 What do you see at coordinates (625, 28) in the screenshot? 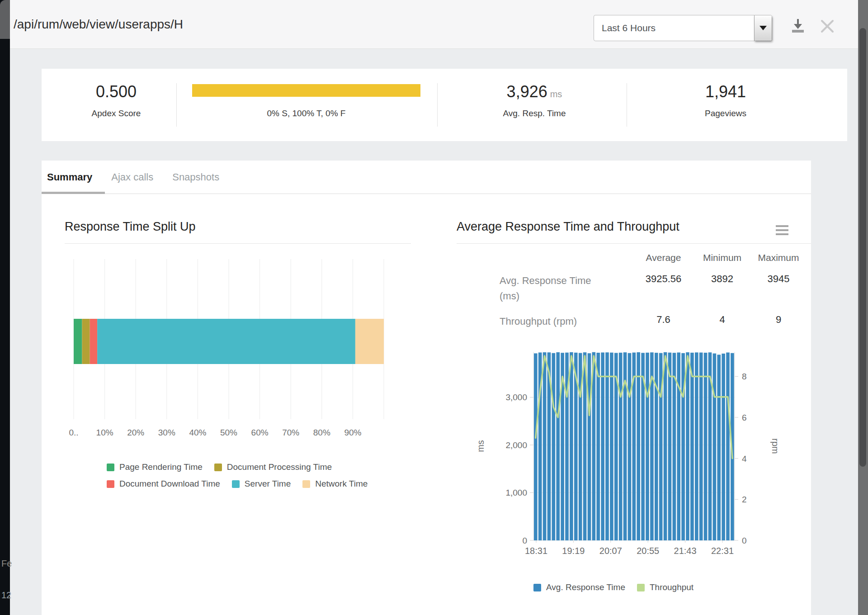
I see `time-range-value: Last 6 Hours` at bounding box center [625, 28].